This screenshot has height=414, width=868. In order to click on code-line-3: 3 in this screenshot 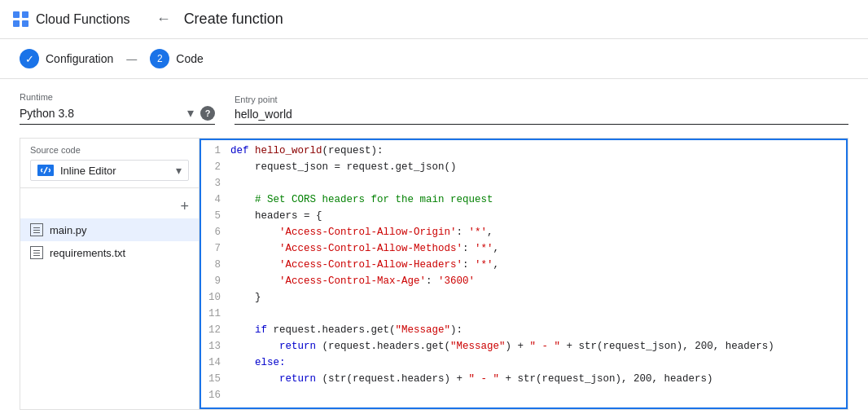, I will do `click(524, 184)`.